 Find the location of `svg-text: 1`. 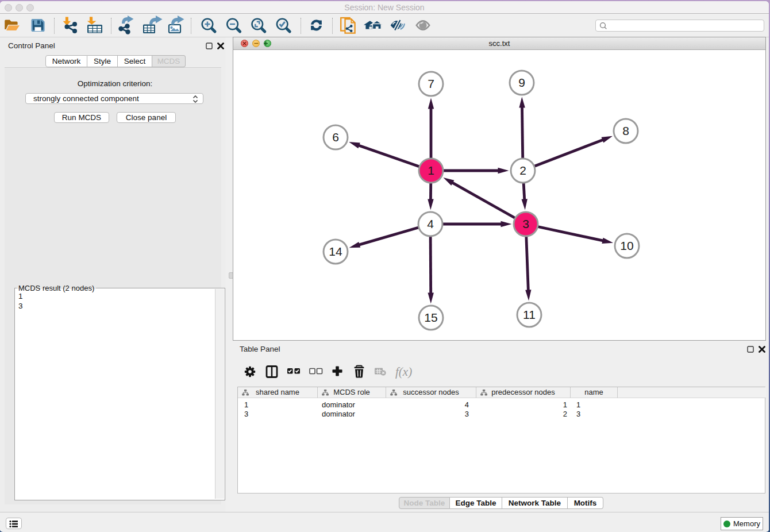

svg-text: 1 is located at coordinates (431, 170).